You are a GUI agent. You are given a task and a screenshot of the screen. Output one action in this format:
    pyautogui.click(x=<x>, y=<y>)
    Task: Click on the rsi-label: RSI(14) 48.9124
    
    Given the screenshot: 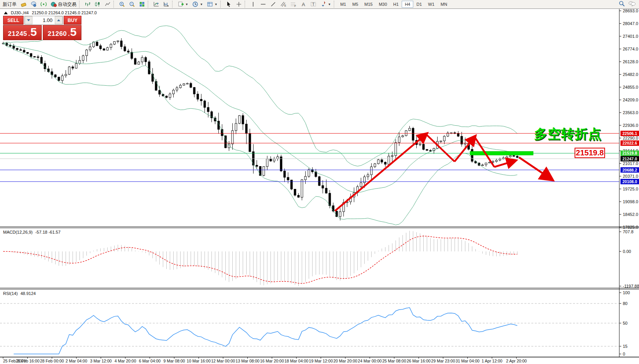 What is the action you would take?
    pyautogui.click(x=19, y=293)
    